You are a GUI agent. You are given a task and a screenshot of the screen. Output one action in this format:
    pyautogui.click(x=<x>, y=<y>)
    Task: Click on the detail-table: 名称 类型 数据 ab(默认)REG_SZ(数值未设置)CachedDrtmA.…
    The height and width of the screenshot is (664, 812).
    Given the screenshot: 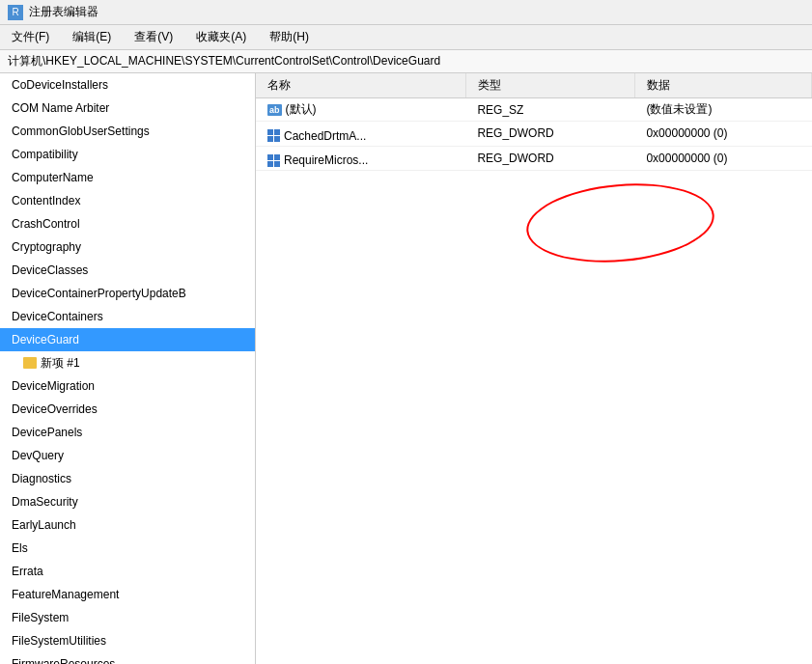 What is the action you would take?
    pyautogui.click(x=534, y=122)
    